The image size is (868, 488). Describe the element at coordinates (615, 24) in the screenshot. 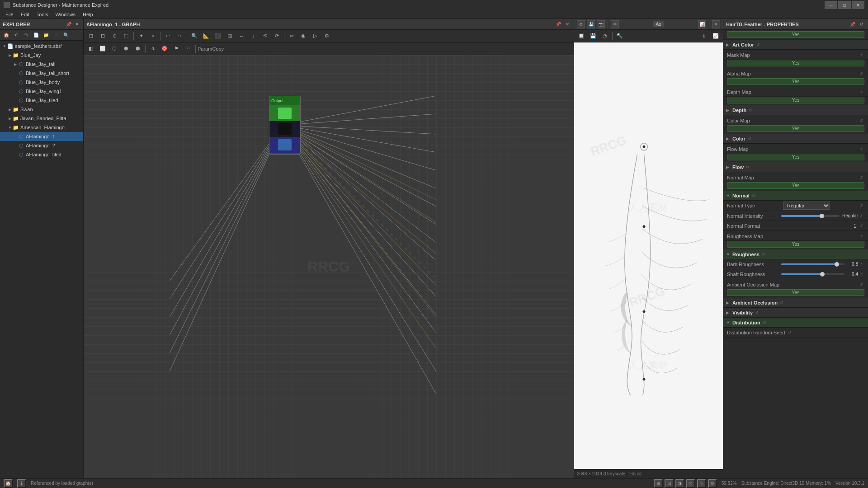

I see `preview-view-btn: 👁` at that location.